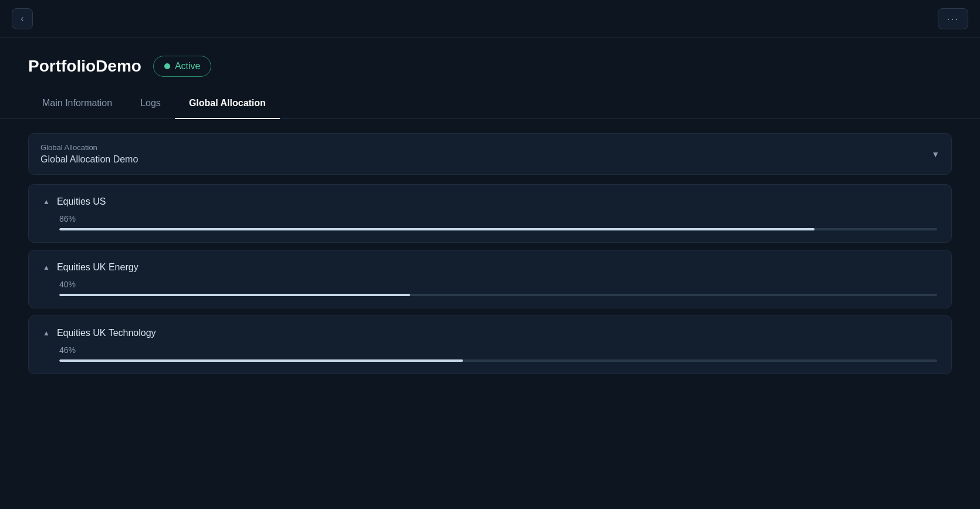 This screenshot has width=980, height=509. Describe the element at coordinates (82, 202) in the screenshot. I see `item-name-equities-us: Equities US` at that location.